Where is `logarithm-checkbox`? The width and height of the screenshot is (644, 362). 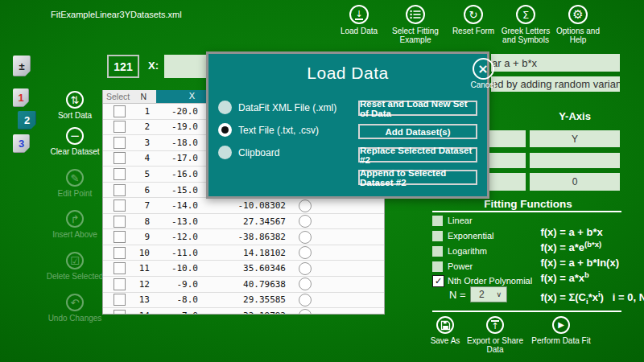 logarithm-checkbox is located at coordinates (438, 251).